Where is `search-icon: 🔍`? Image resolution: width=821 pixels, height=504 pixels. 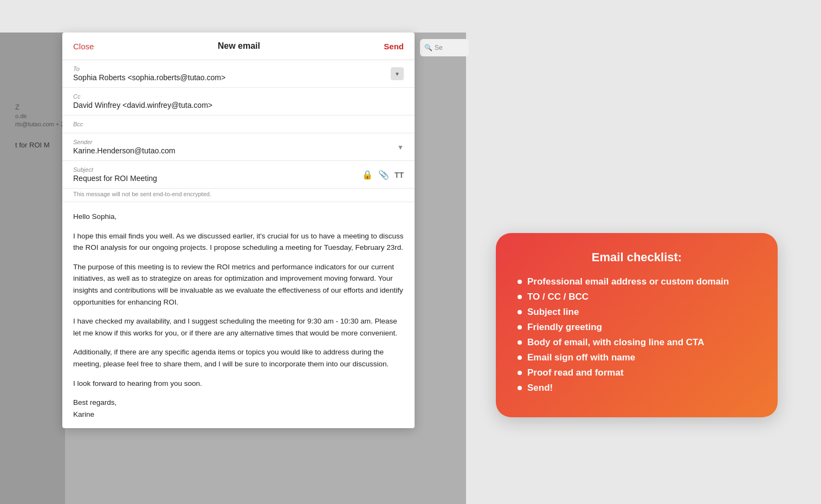
search-icon: 🔍 is located at coordinates (428, 48).